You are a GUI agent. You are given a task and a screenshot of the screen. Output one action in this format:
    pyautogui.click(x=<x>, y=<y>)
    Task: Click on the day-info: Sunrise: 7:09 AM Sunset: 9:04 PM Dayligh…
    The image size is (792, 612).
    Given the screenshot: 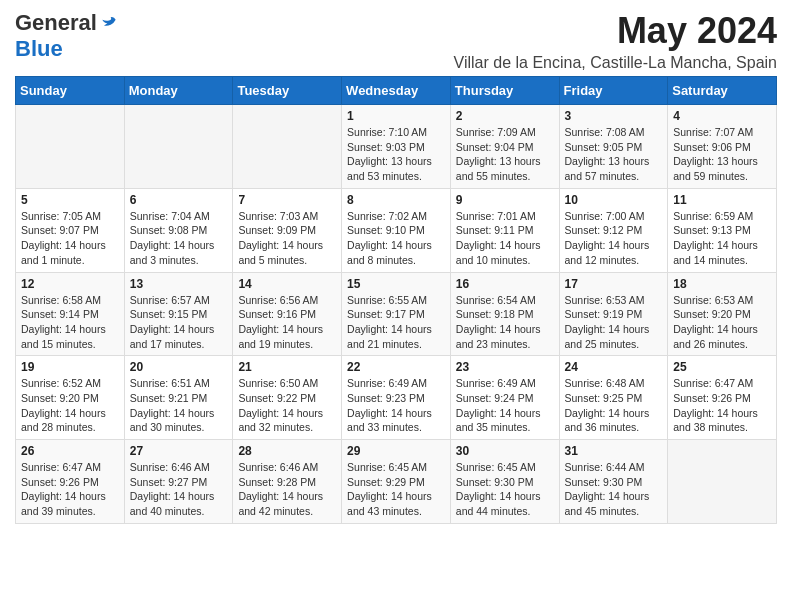 What is the action you would take?
    pyautogui.click(x=505, y=154)
    